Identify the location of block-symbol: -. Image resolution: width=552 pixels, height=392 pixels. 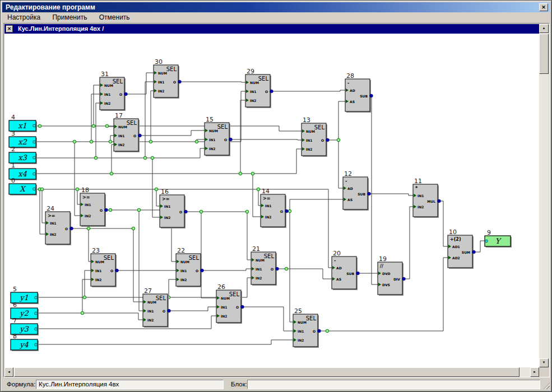
(346, 181).